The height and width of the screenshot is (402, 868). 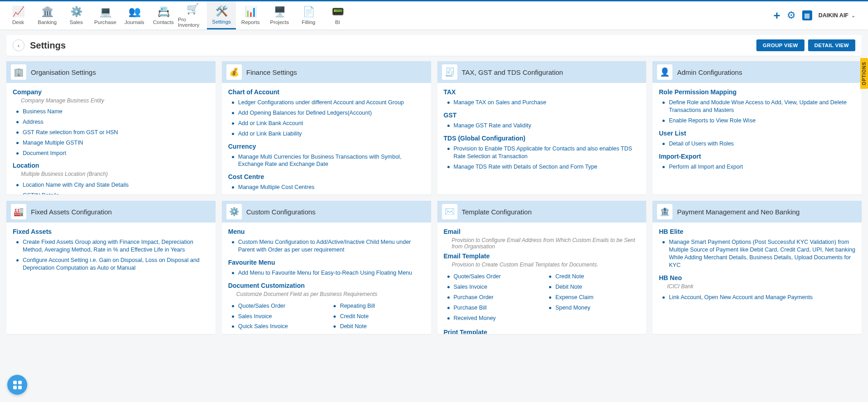 I want to click on card-title: Finance Settings, so click(x=272, y=73).